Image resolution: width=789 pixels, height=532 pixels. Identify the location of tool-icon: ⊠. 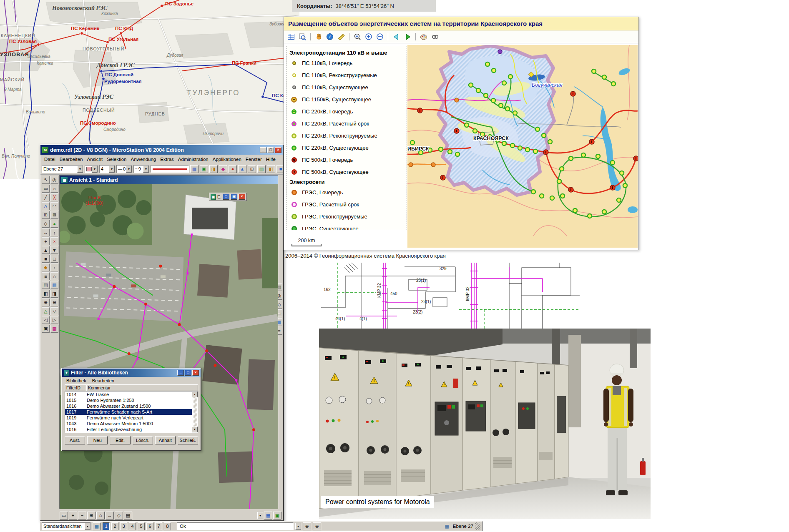
(54, 215).